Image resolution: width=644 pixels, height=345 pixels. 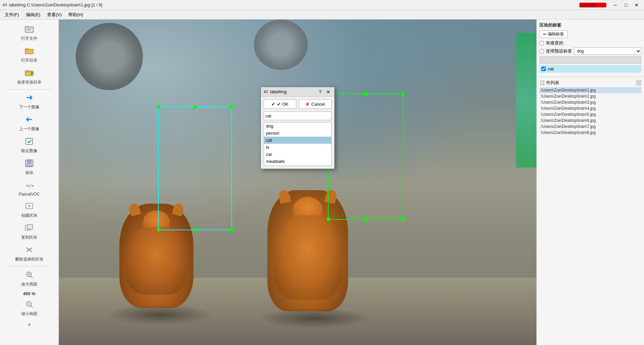 What do you see at coordinates (281, 45) in the screenshot?
I see `wheel-right` at bounding box center [281, 45].